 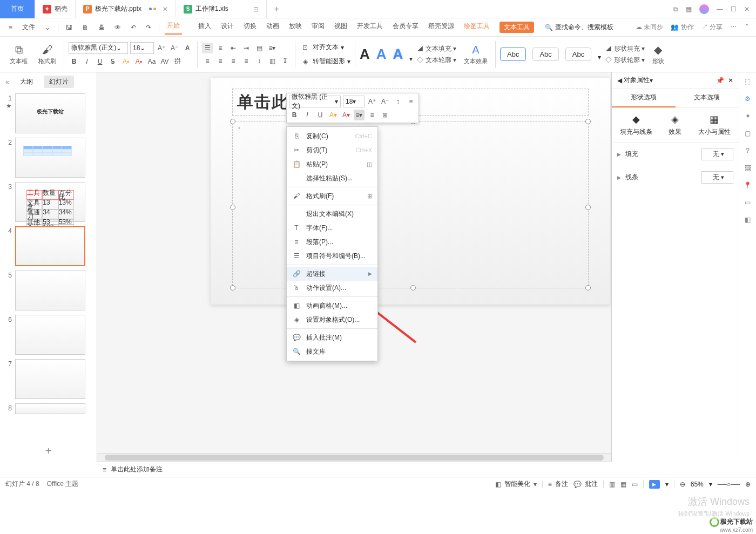 What do you see at coordinates (227, 27) in the screenshot?
I see `menu-design: 设计` at bounding box center [227, 27].